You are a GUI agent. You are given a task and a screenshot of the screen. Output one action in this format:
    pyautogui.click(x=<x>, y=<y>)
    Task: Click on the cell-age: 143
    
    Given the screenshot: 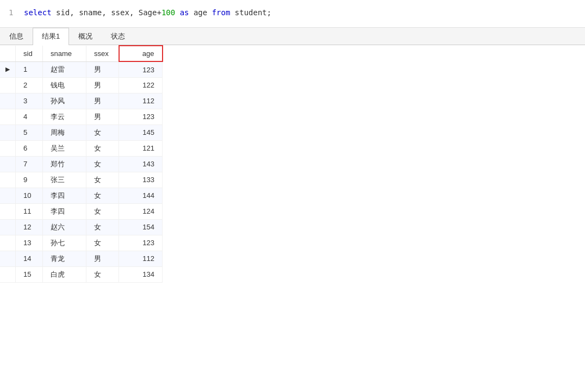 What is the action you would take?
    pyautogui.click(x=141, y=164)
    